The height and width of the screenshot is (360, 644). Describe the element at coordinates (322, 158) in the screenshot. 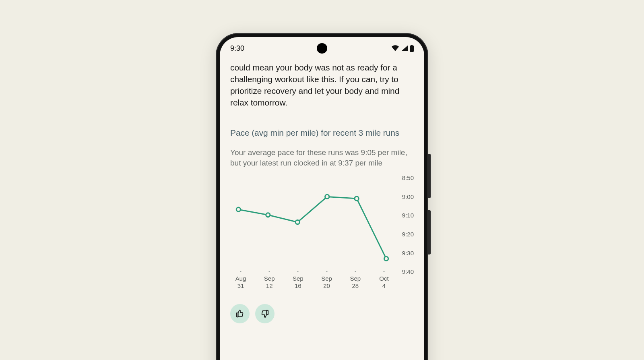

I see `chart-subtitle: Your average pace for these runs was 9:0…` at that location.